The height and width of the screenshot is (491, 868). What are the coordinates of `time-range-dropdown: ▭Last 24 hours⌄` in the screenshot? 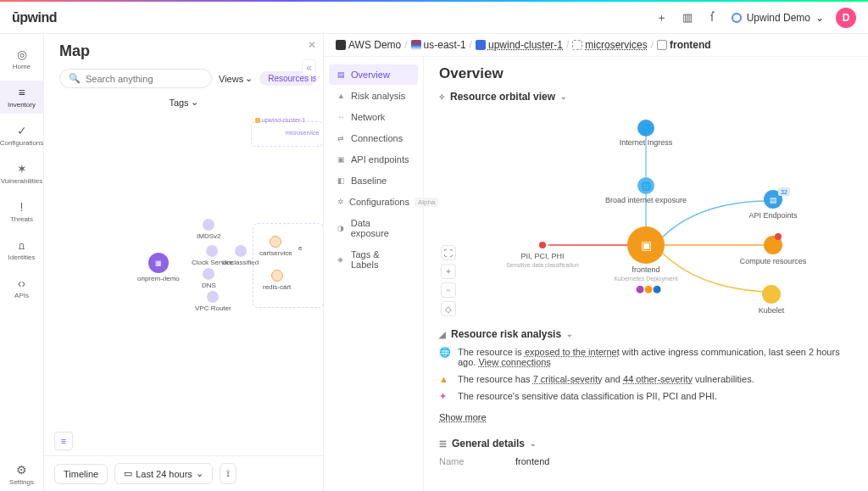 It's located at (164, 473).